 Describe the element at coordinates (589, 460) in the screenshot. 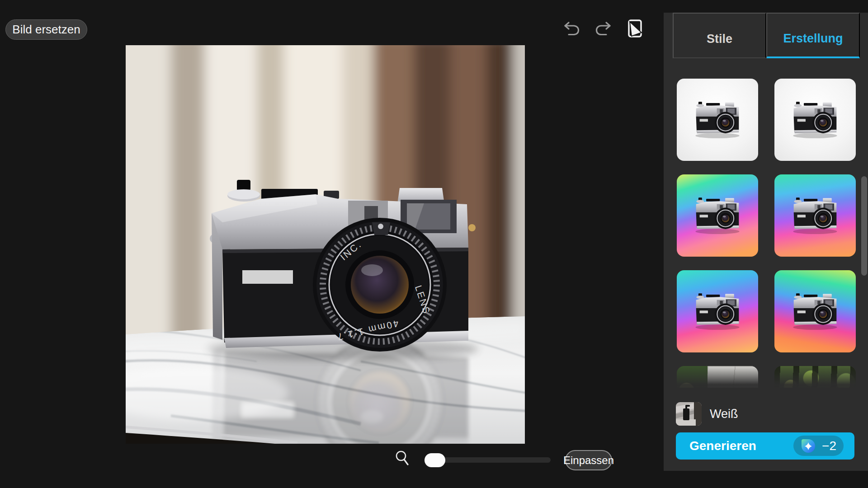

I see `fit-label: Einpassen` at that location.